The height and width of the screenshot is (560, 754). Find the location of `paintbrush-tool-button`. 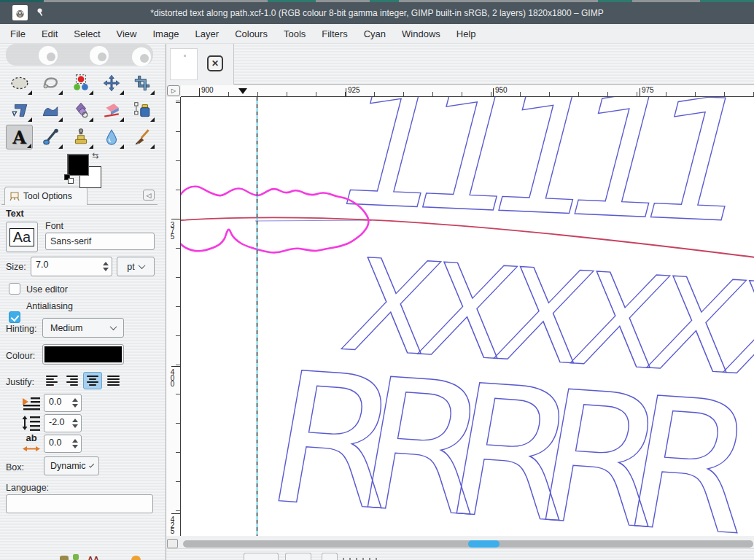

paintbrush-tool-button is located at coordinates (141, 137).